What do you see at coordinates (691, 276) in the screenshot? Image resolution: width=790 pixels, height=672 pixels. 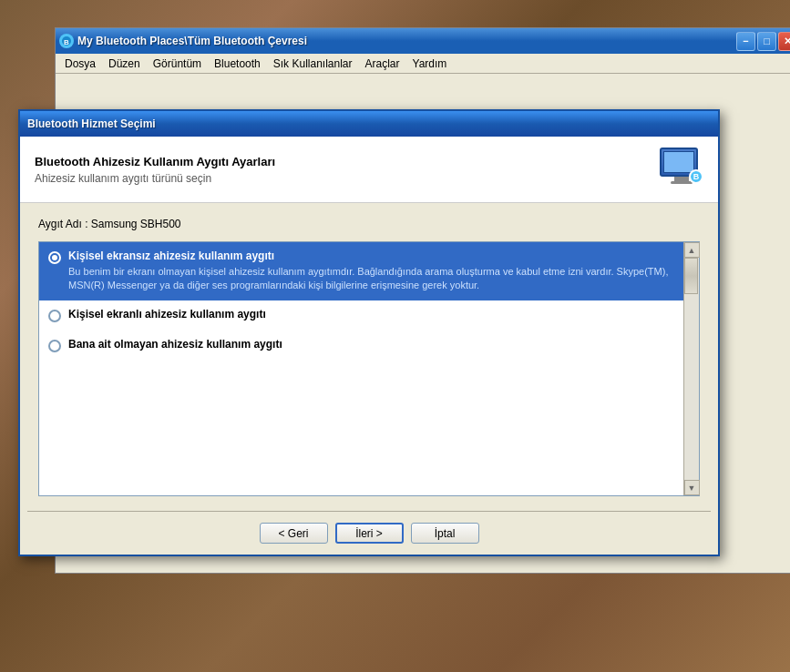 I see `scroll-thumb` at bounding box center [691, 276].